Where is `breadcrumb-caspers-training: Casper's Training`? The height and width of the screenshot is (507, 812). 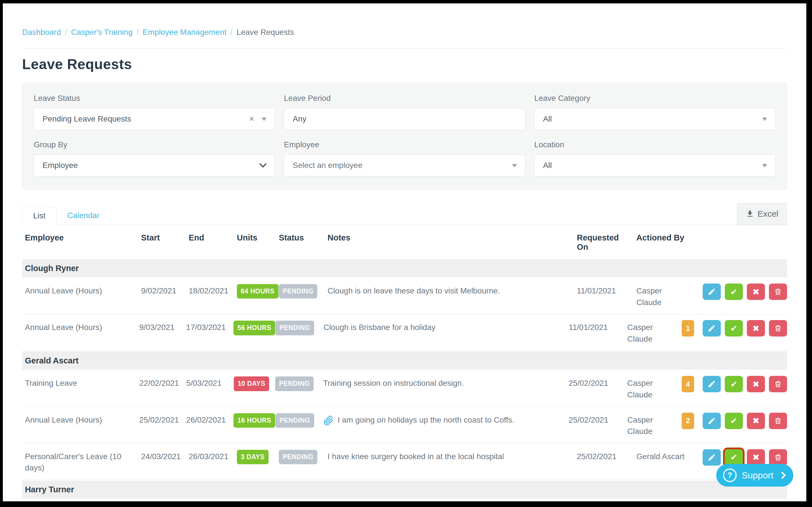
breadcrumb-caspers-training: Casper's Training is located at coordinates (102, 32).